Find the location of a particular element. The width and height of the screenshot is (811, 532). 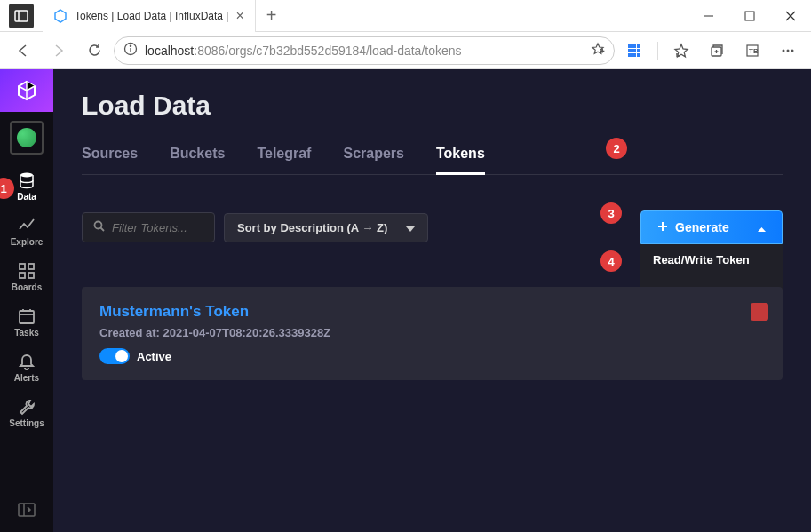

annotation-badge-1: 1 is located at coordinates (7, 188).